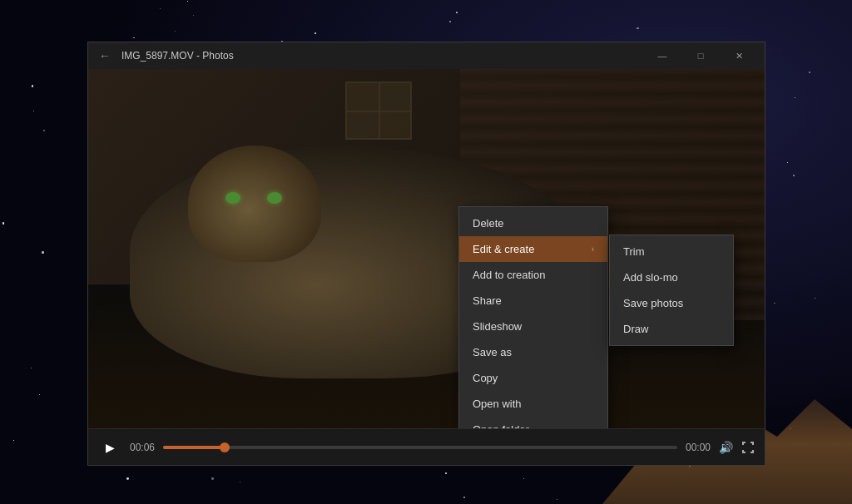 This screenshot has width=852, height=504. Describe the element at coordinates (698, 447) in the screenshot. I see `end-time: 00:00` at that location.